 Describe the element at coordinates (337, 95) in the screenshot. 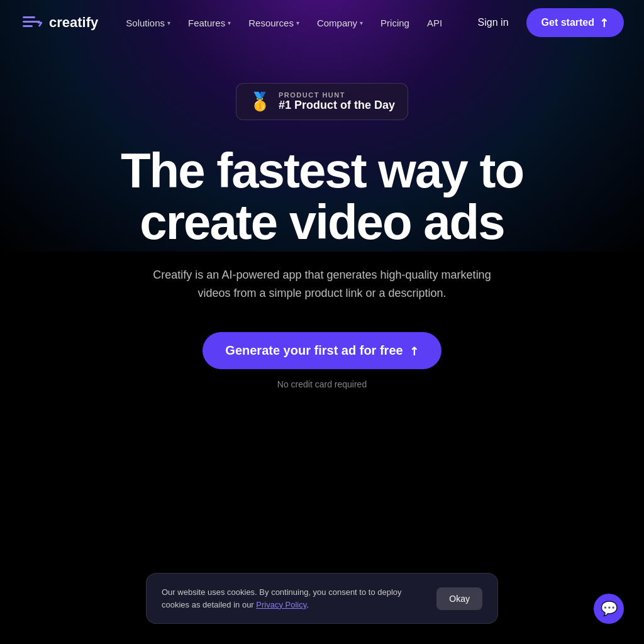

I see `badge-label: PRODUCT HUNT` at that location.